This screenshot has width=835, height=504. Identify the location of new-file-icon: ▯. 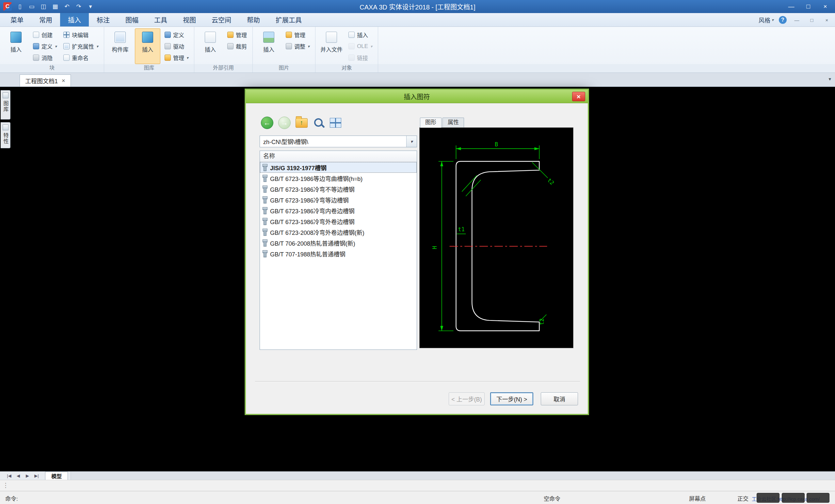
(20, 7).